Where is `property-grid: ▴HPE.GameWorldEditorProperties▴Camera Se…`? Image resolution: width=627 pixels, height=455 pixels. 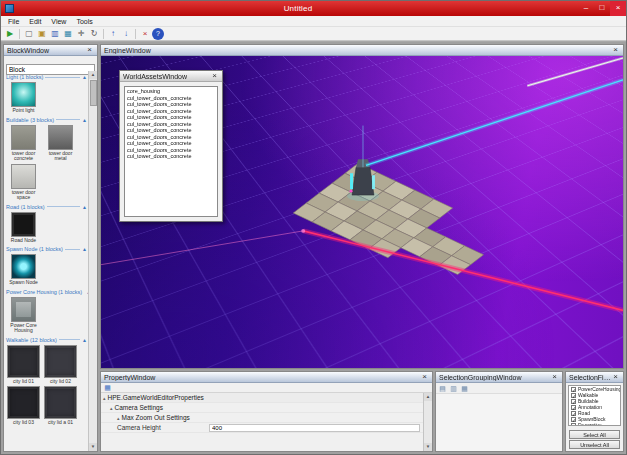 property-grid: ▴HPE.GameWorldEditorProperties▴Camera Se… is located at coordinates (262, 422).